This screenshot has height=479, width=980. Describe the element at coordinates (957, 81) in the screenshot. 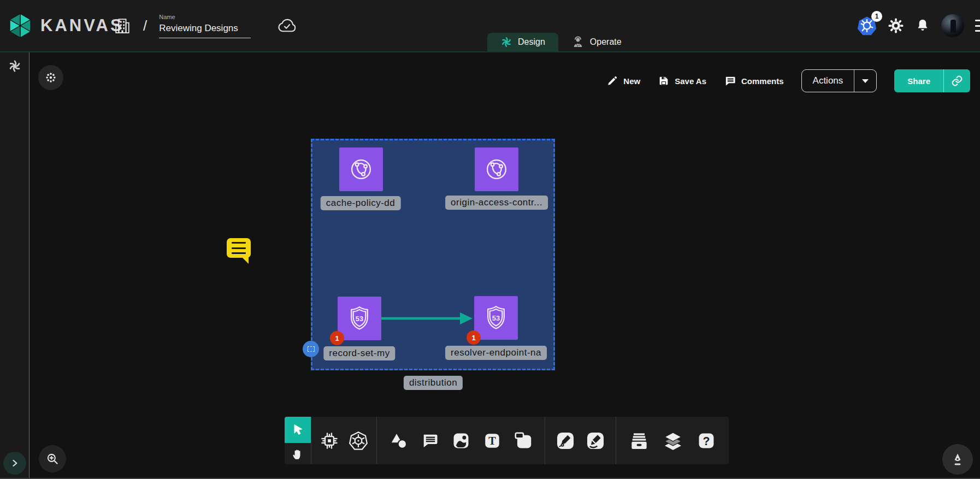

I see `copy-link-icon` at that location.